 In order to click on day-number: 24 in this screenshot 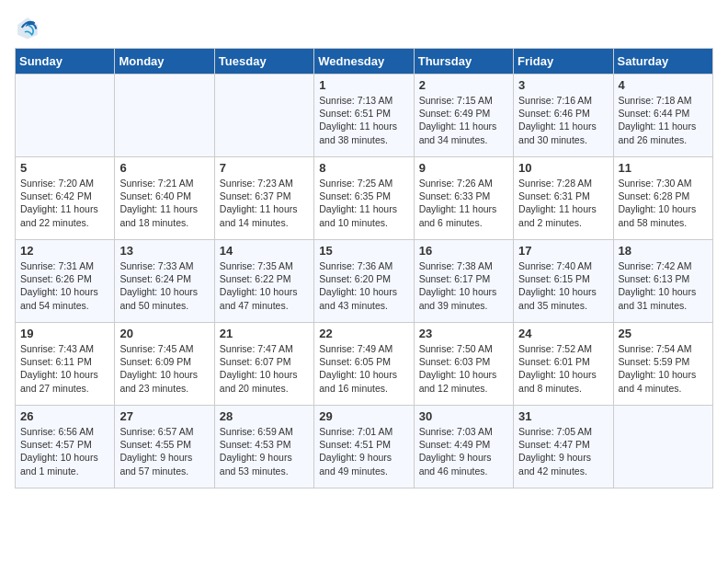, I will do `click(563, 333)`.